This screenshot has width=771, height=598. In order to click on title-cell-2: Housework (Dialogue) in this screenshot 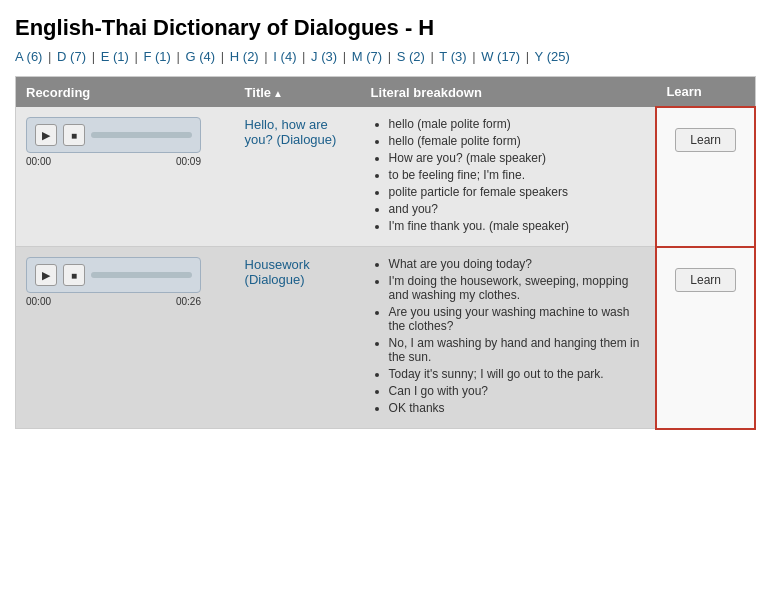, I will do `click(298, 338)`.